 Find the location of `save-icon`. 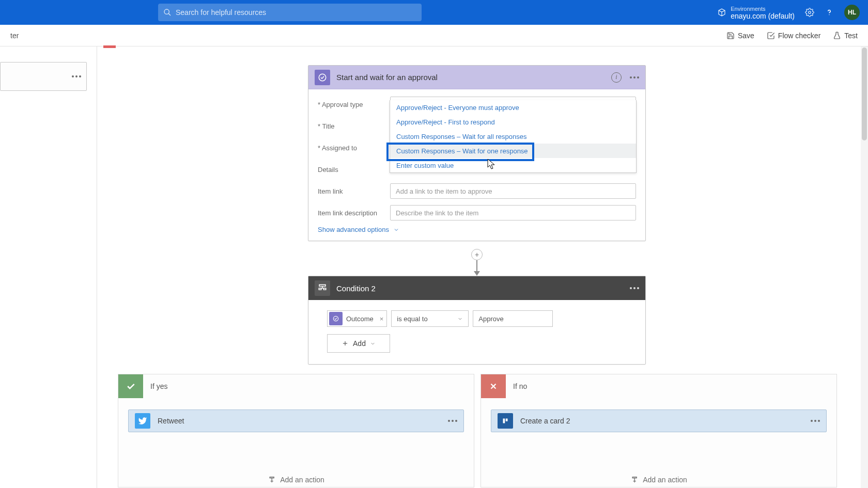

save-icon is located at coordinates (731, 36).